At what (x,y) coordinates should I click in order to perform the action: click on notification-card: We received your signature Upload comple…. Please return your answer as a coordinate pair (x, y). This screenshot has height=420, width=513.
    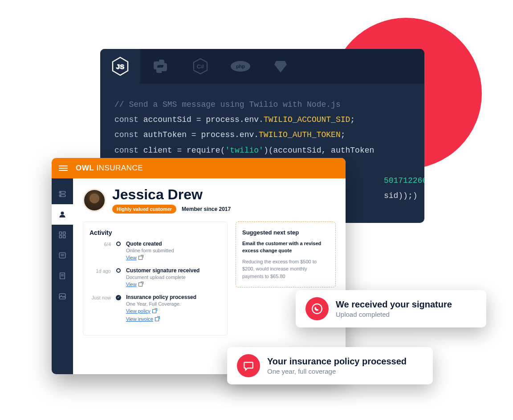
    Looking at the image, I should click on (391, 309).